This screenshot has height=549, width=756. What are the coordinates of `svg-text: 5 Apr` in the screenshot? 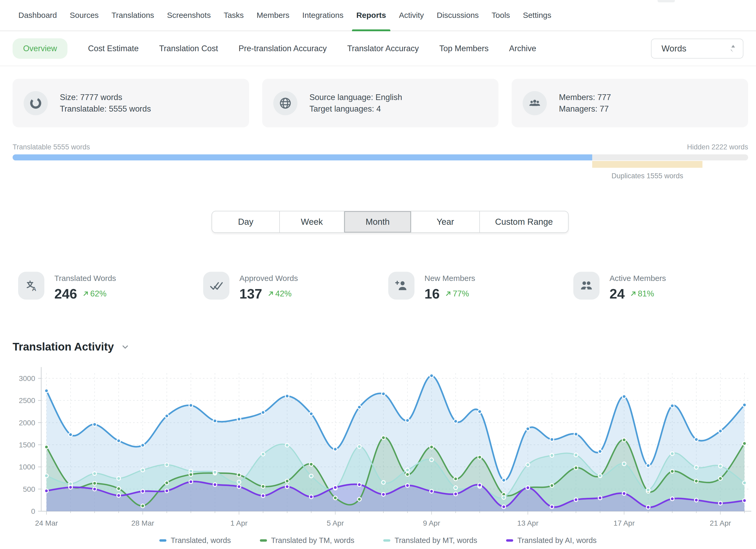 It's located at (335, 523).